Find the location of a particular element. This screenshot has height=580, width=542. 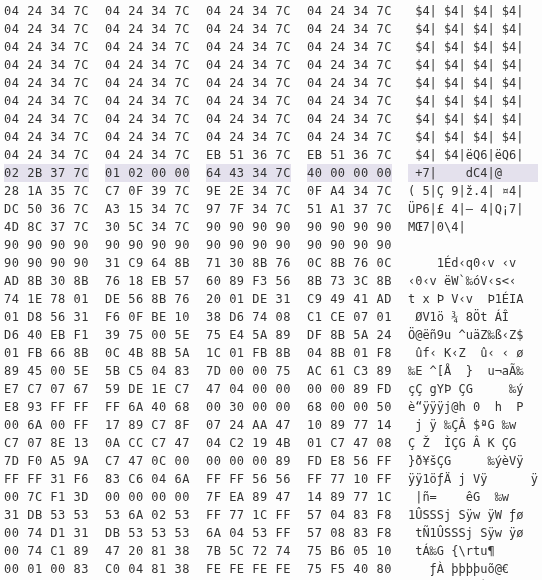

hex-cell: 83 C6 04 6A is located at coordinates (148, 479).